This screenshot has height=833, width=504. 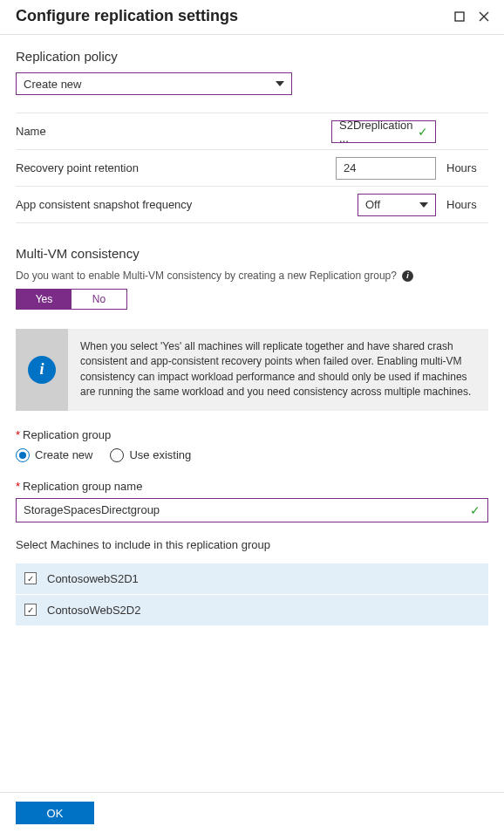 What do you see at coordinates (229, 16) in the screenshot?
I see `page-title: Configure replication settings` at bounding box center [229, 16].